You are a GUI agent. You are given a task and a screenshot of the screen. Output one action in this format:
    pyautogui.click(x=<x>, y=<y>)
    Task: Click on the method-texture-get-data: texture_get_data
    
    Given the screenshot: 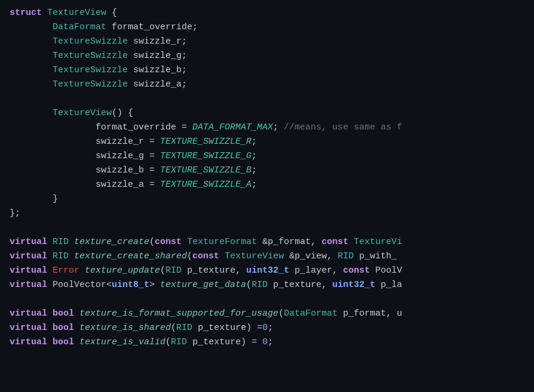 What is the action you would take?
    pyautogui.click(x=203, y=285)
    